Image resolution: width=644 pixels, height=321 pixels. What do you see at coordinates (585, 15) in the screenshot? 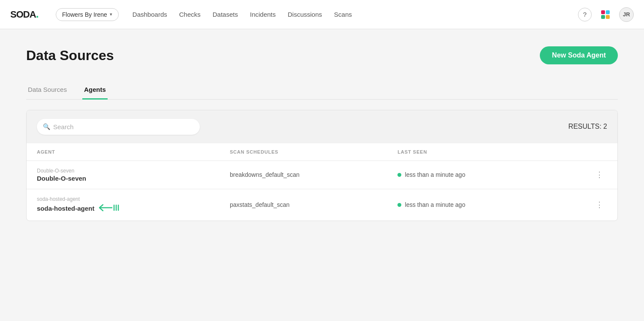
I see `help-button: ?` at bounding box center [585, 15].